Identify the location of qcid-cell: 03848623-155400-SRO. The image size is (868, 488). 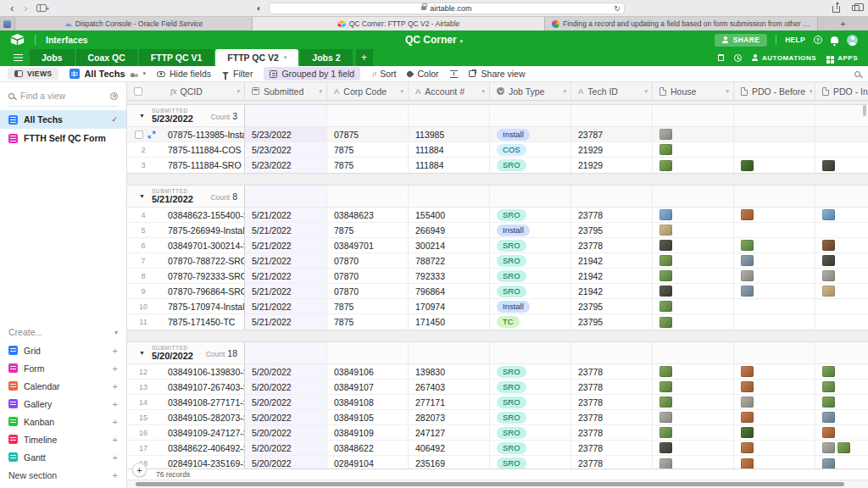
(206, 215).